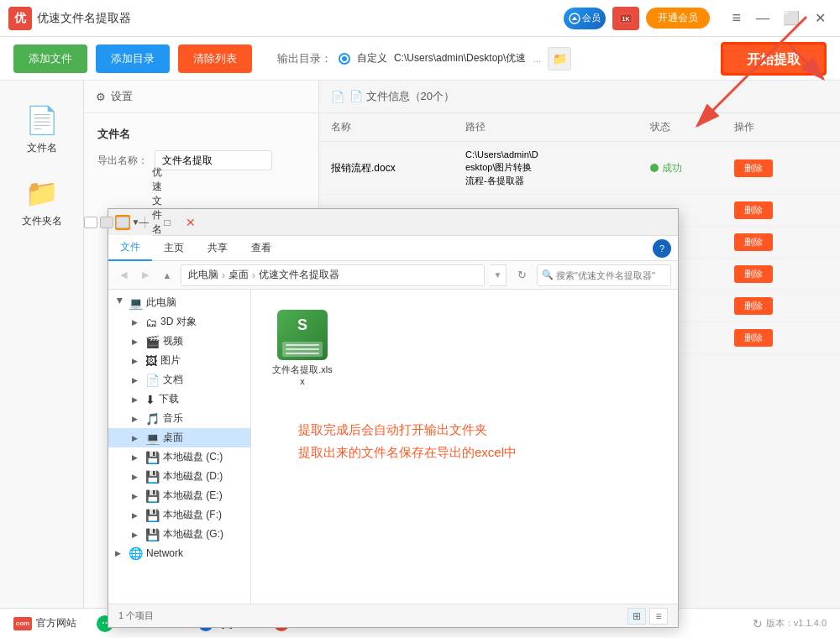 The width and height of the screenshot is (840, 638). What do you see at coordinates (791, 18) in the screenshot?
I see `maximize-button: ⬜` at bounding box center [791, 18].